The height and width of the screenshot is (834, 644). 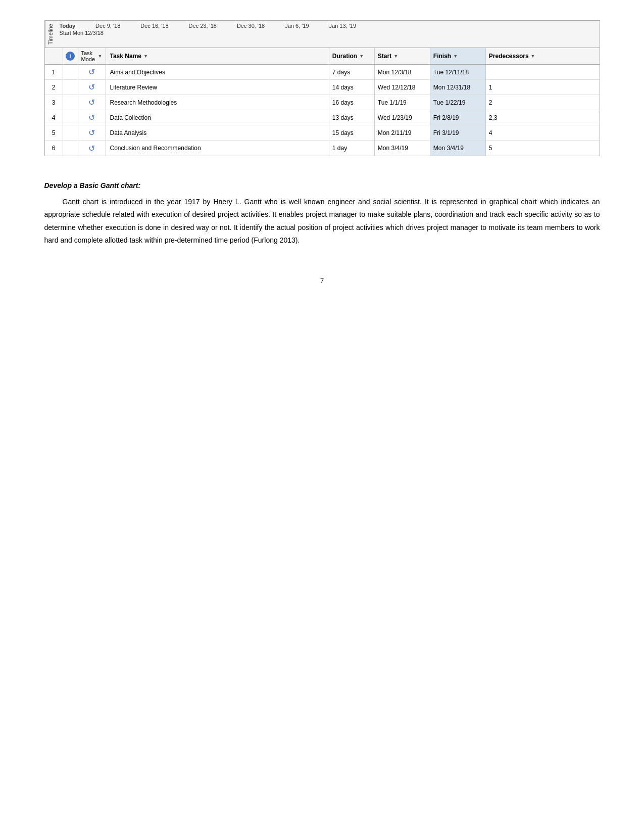 What do you see at coordinates (71, 56) in the screenshot?
I see `col-info-header: i` at bounding box center [71, 56].